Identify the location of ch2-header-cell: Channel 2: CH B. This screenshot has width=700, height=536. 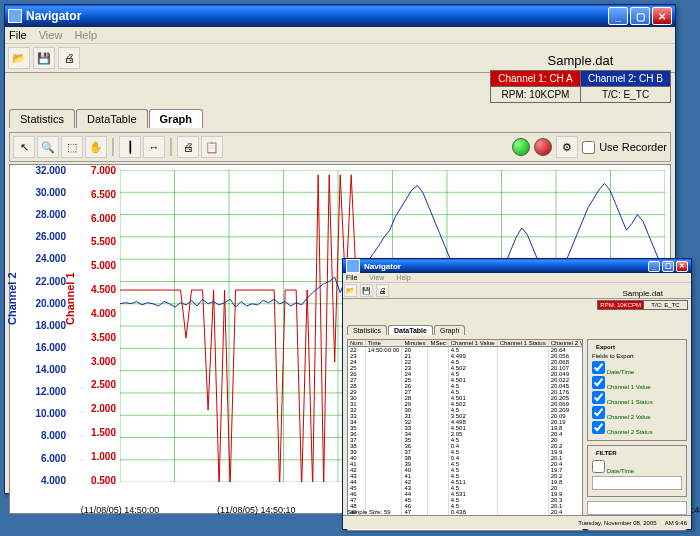
(626, 79).